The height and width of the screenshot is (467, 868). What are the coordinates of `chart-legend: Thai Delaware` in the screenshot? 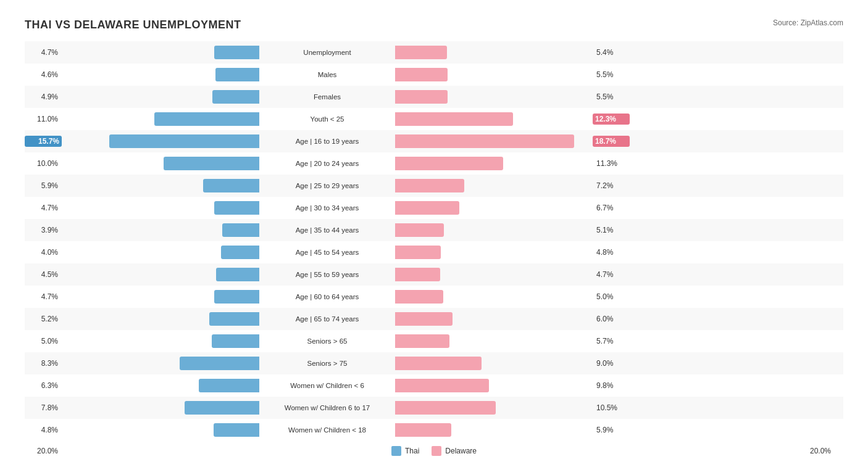 It's located at (434, 451).